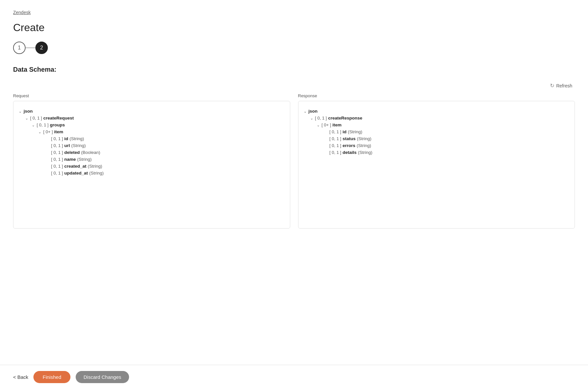 The height and width of the screenshot is (389, 588). Describe the element at coordinates (76, 173) in the screenshot. I see `field-name: updated_at` at that location.